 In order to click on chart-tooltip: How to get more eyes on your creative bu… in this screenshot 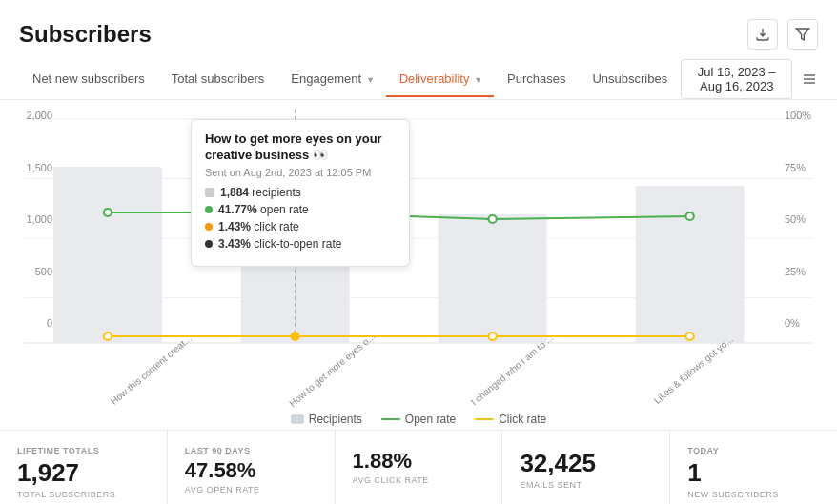, I will do `click(300, 192)`.